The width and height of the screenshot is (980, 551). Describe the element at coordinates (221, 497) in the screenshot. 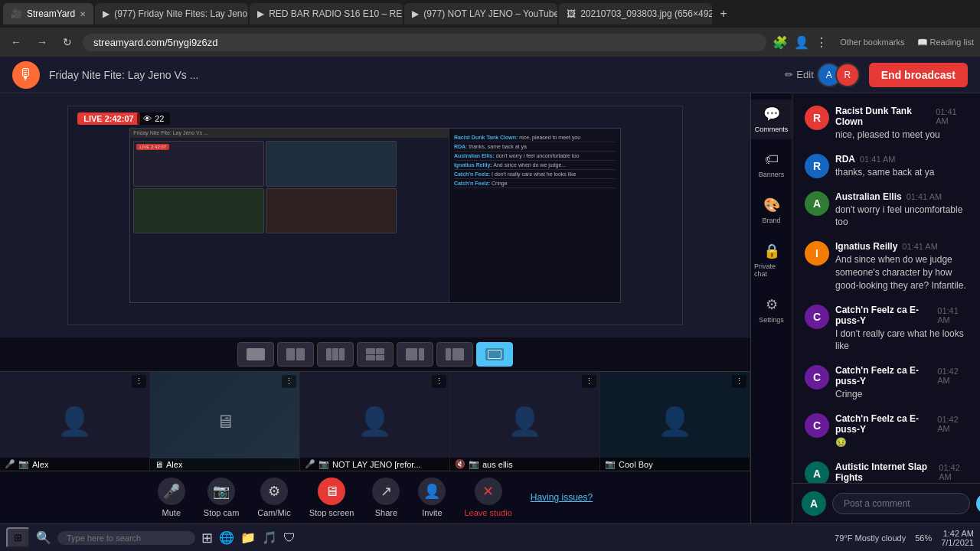

I see `stop-cam-button: 📷 Stop cam` at that location.